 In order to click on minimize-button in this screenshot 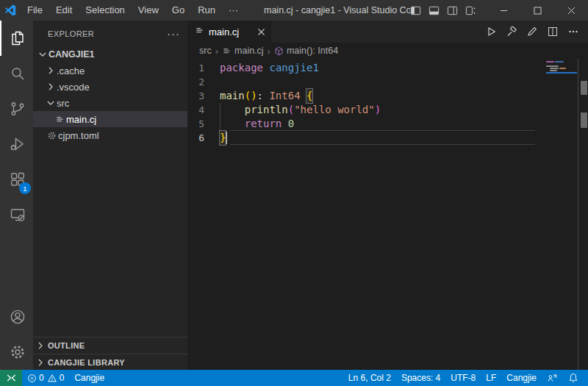, I will do `click(503, 10)`.